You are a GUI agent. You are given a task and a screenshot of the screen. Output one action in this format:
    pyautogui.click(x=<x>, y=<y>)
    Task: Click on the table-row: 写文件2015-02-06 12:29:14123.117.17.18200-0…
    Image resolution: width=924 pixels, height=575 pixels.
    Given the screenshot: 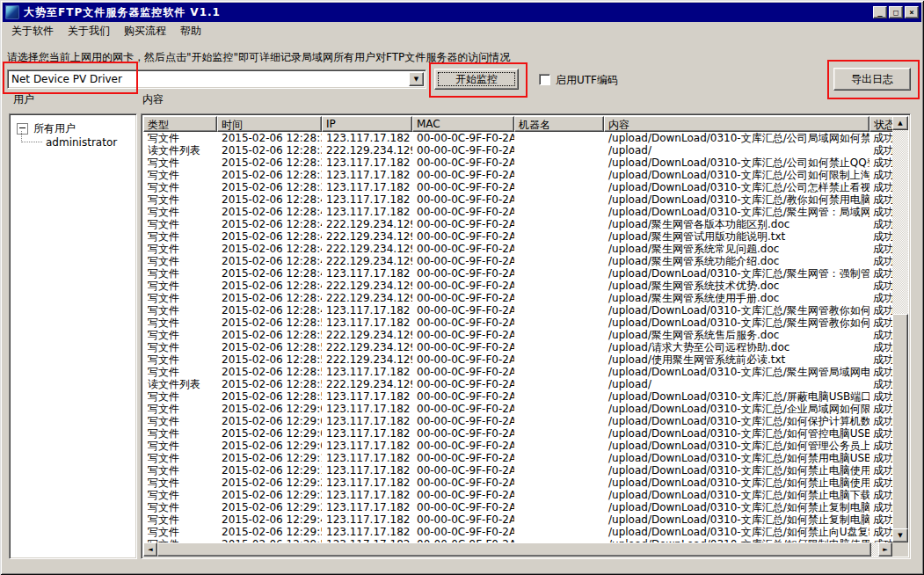 What is the action you would take?
    pyautogui.click(x=518, y=458)
    